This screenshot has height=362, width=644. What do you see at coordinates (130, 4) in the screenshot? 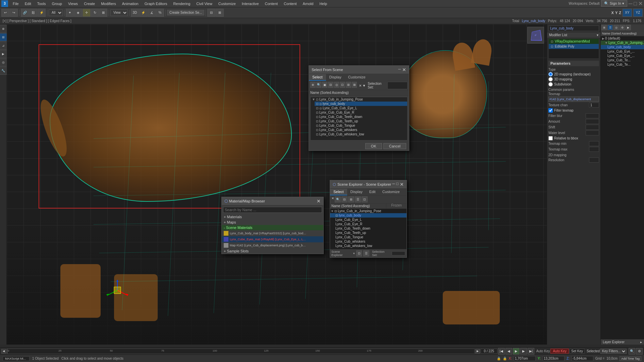
I see `menu-animation: Animation` at bounding box center [130, 4].